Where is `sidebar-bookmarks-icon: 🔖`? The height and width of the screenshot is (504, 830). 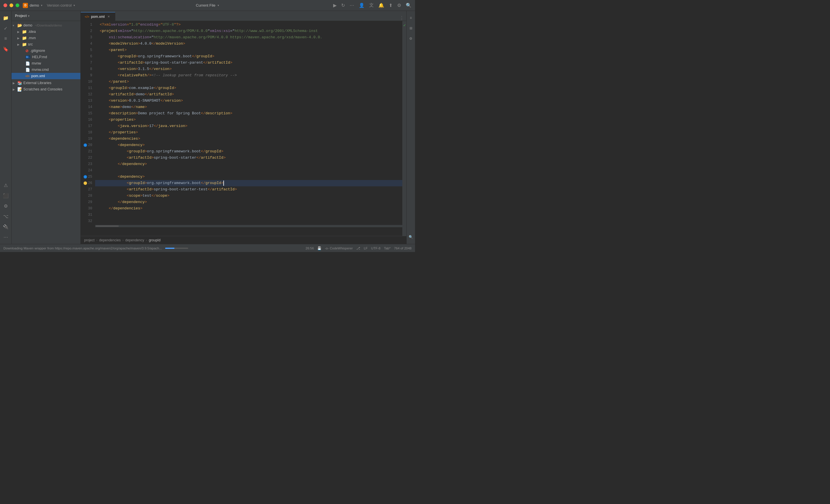
sidebar-bookmarks-icon: 🔖 is located at coordinates (6, 49).